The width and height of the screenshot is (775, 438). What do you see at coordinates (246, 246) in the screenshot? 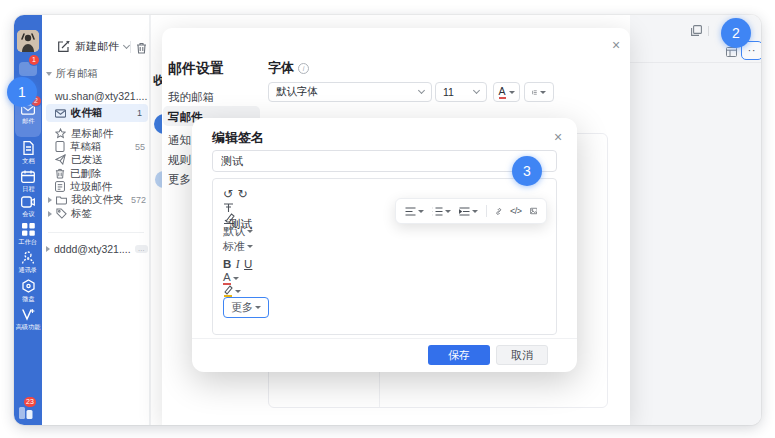
I see `editor-size-select: 标准` at bounding box center [246, 246].